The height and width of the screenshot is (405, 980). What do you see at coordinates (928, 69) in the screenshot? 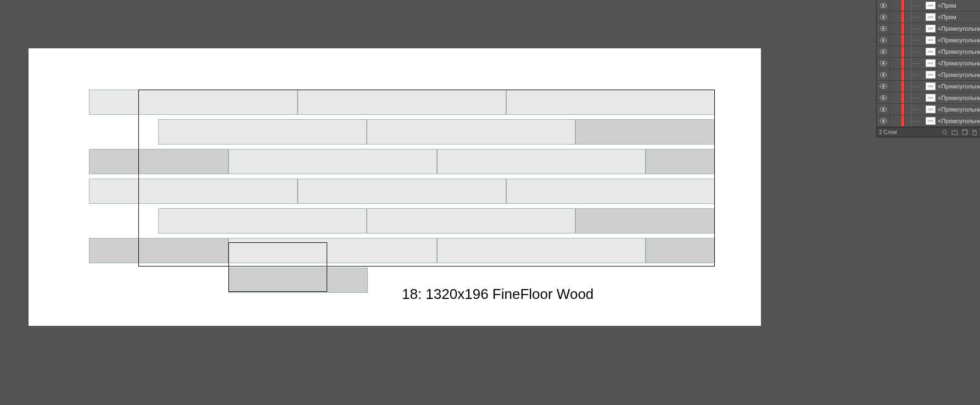
I see `layers-panel: <Прям<Прям<Прямоугольник<Прямоугольник<П…` at bounding box center [928, 69].